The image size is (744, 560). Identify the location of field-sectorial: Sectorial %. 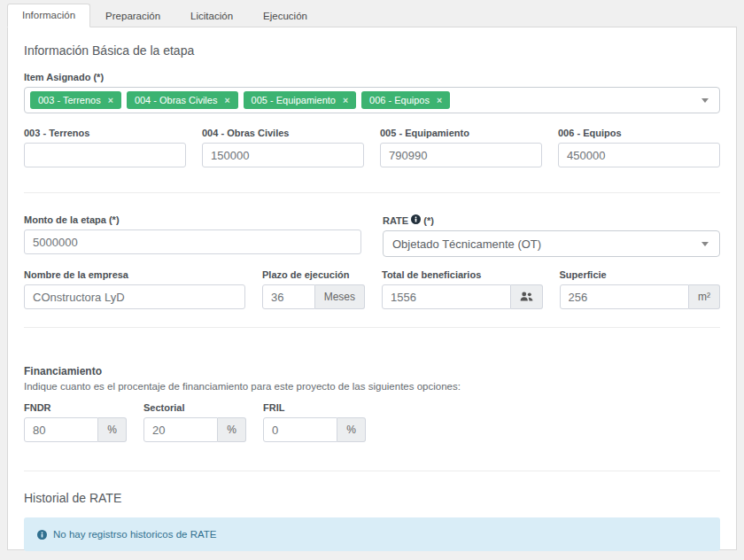
(195, 422).